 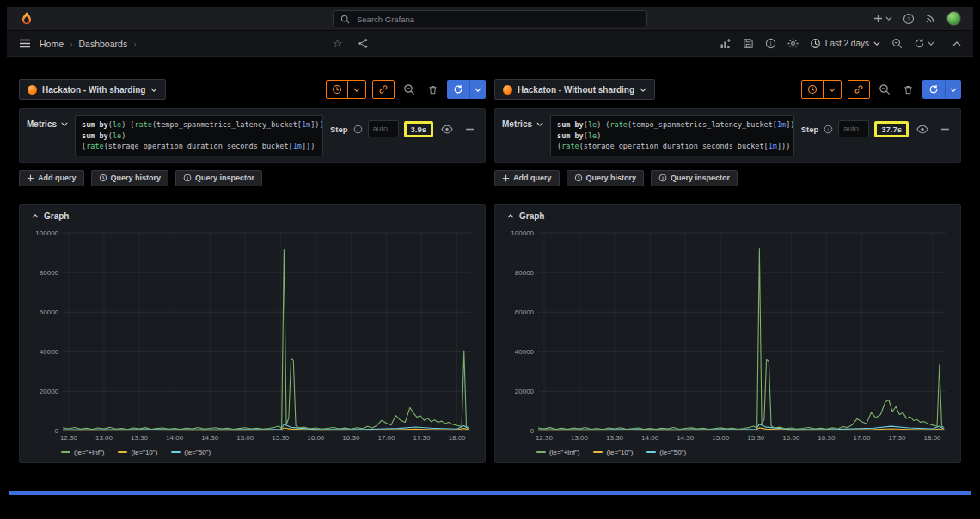 What do you see at coordinates (518, 124) in the screenshot?
I see `datasource-picker-label: Metrics` at bounding box center [518, 124].